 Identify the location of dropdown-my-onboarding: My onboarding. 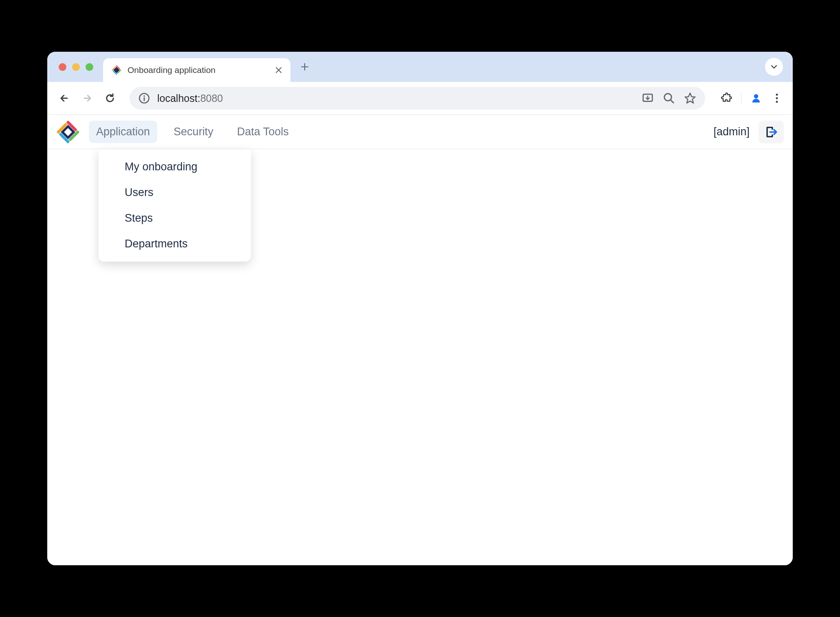
(175, 167).